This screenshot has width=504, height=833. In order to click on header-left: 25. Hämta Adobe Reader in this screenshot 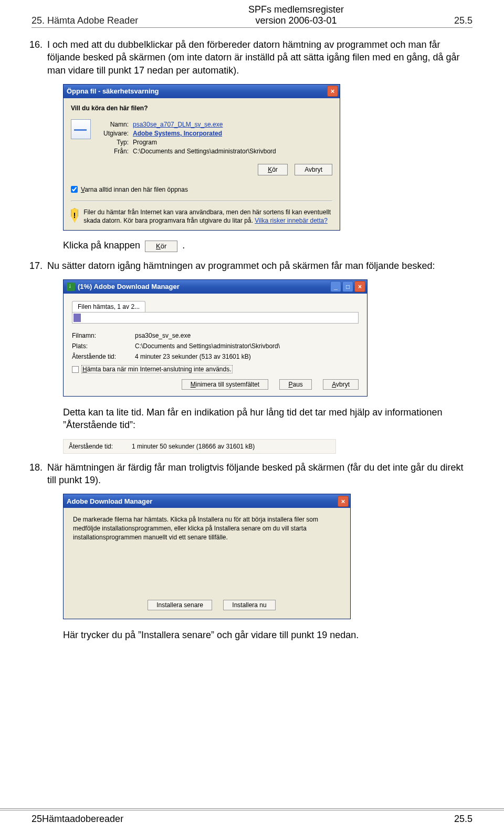, I will do `click(85, 21)`.